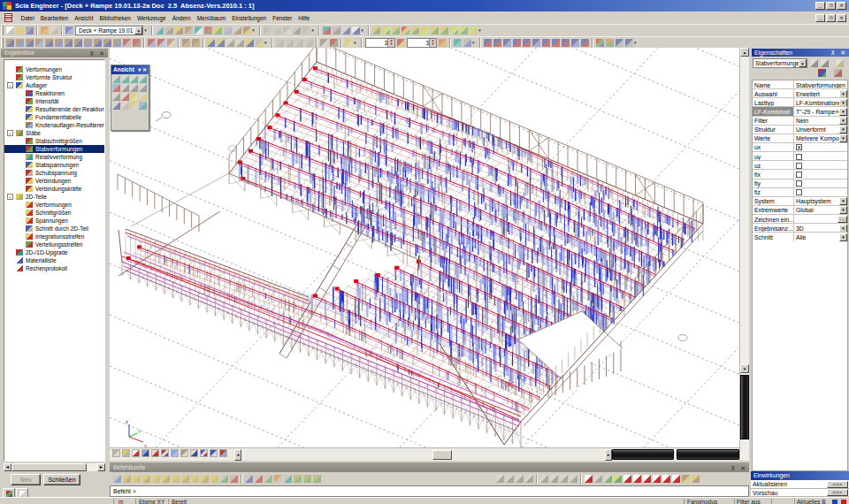 This screenshot has height=504, width=849. Describe the element at coordinates (127, 422) in the screenshot. I see `svg-text: z` at that location.